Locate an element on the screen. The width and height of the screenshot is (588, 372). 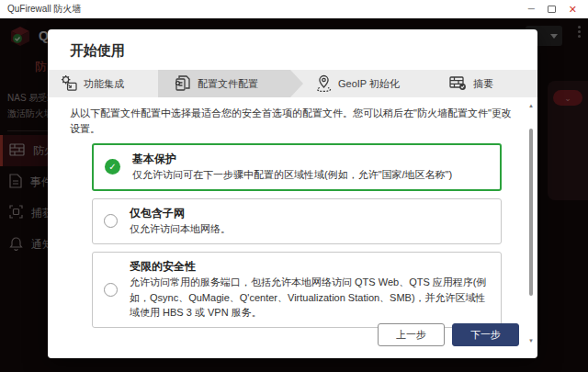
option-description: 仅允许访问可在下一步骤中配置的区域性域(例如，允许"国家/地区名称") is located at coordinates (292, 175).